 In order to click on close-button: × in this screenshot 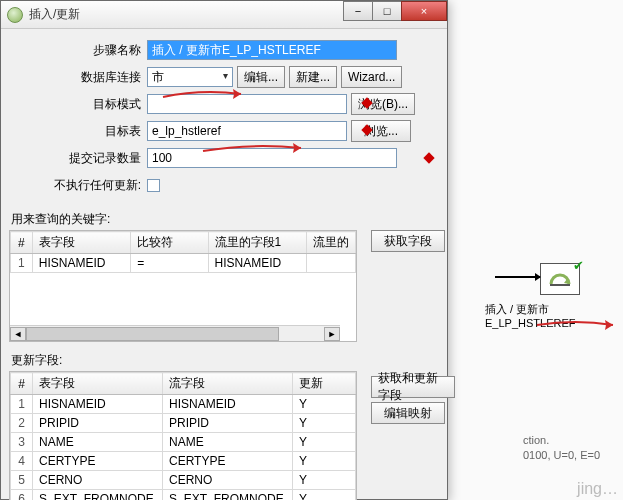, I will do `click(424, 11)`.